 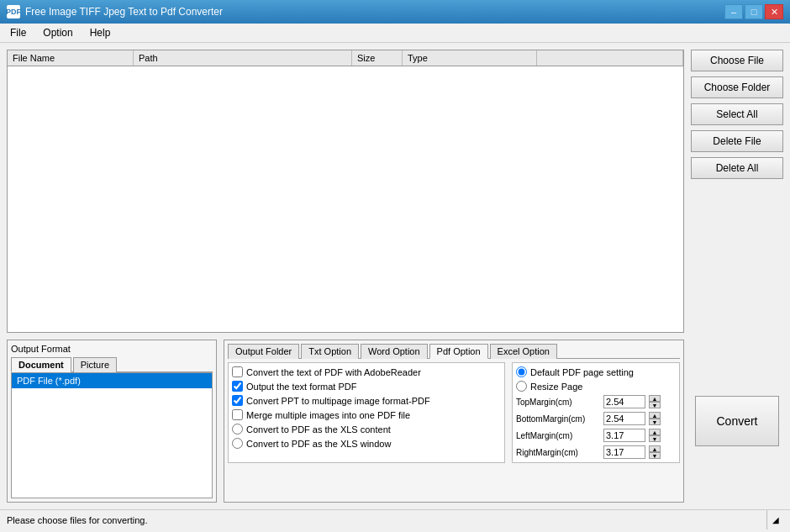 What do you see at coordinates (41, 365) in the screenshot?
I see `tab-document: Document` at bounding box center [41, 365].